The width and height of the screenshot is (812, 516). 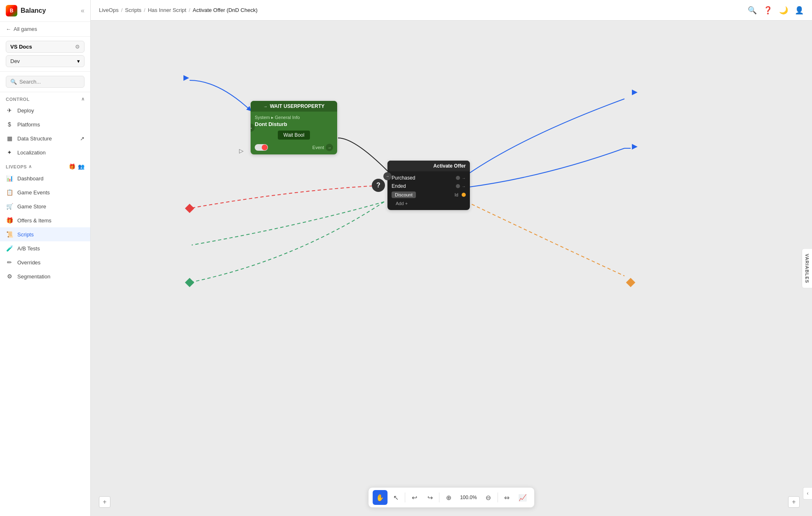 What do you see at coordinates (45, 110) in the screenshot?
I see `sidebar-item-deploy: ✈ Deploy` at bounding box center [45, 110].